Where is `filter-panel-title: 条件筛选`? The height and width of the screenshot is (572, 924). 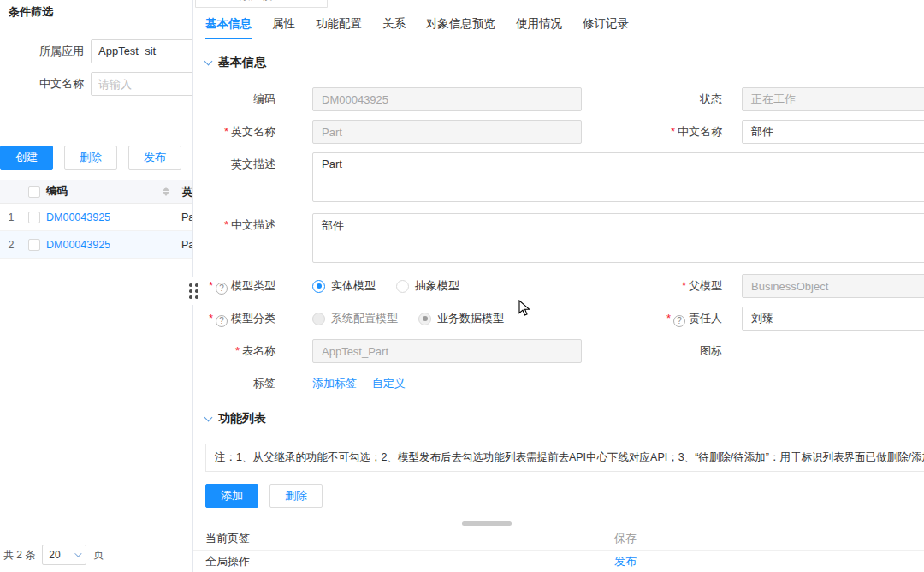
filter-panel-title: 条件筛选 is located at coordinates (31, 12).